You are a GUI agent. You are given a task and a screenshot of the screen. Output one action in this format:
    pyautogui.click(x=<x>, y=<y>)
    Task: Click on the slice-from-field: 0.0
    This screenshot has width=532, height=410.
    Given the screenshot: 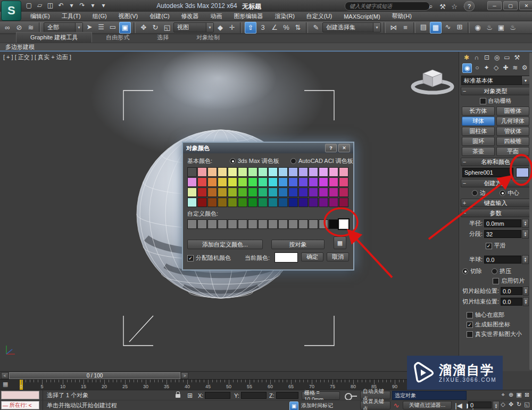 What is the action you would take?
    pyautogui.click(x=512, y=291)
    